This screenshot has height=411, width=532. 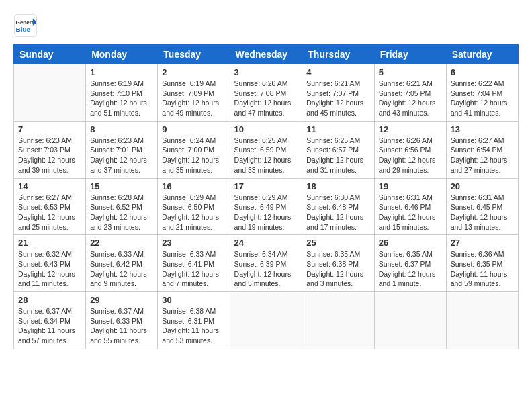 I want to click on calendar-cell: 14Sunrise: 6:27 AM Sunset: 6:53 PM Dayli…, so click(x=50, y=207).